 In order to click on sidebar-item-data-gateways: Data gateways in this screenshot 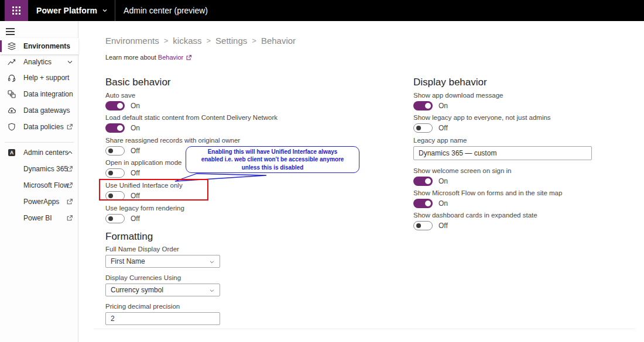, I will do `click(39, 110)`.